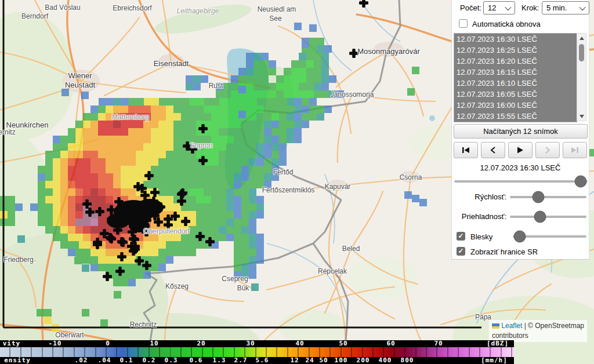 The image size is (594, 364). Describe the element at coordinates (566, 8) in the screenshot. I see `step-select: 5 min.` at that location.